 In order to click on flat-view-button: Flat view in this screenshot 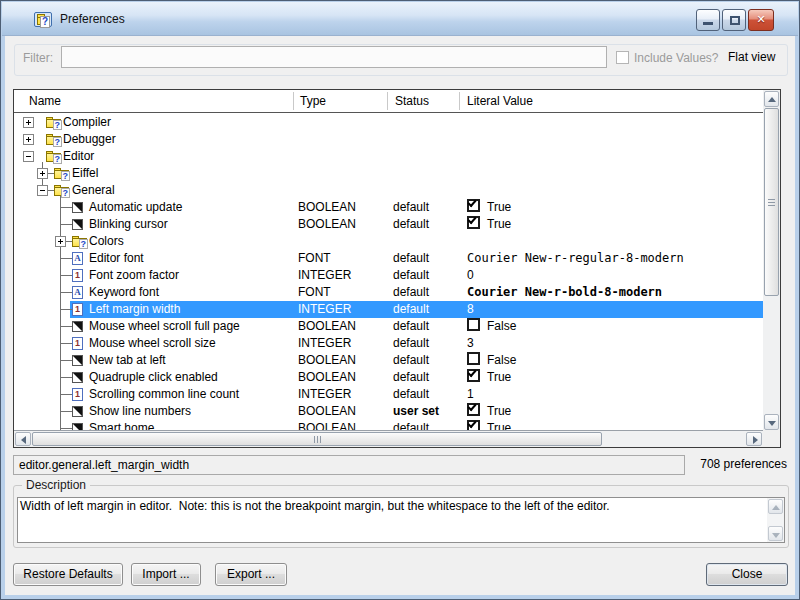, I will do `click(752, 57)`.